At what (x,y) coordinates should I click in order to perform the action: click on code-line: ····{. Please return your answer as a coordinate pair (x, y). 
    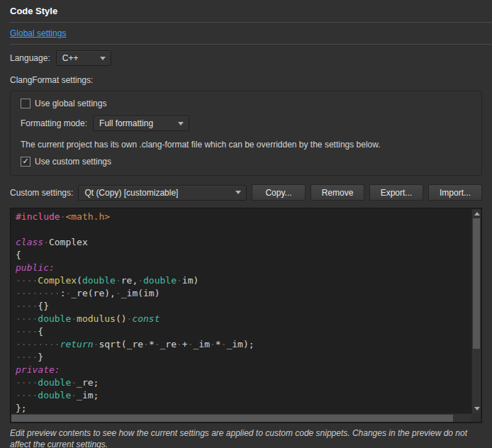
    Looking at the image, I should click on (244, 332).